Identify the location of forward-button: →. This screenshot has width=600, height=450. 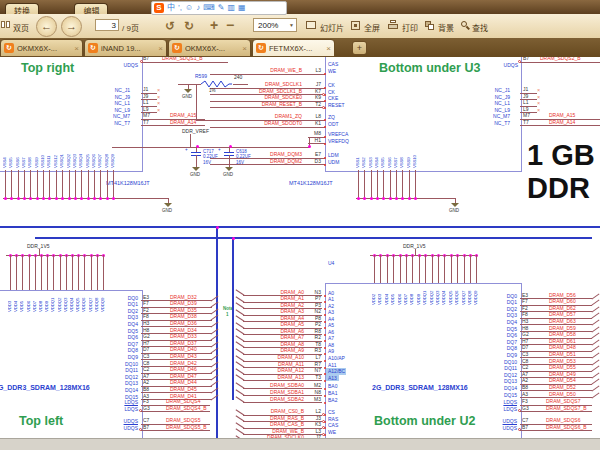
(72, 26).